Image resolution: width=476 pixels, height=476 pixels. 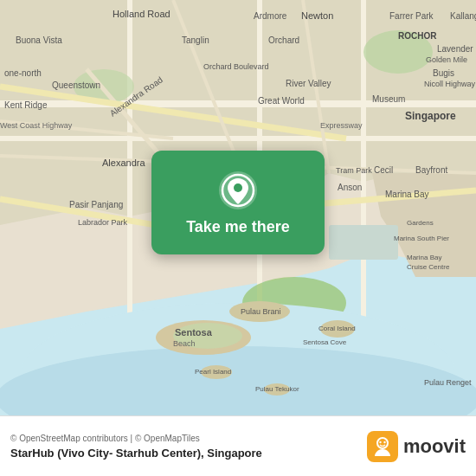 I want to click on svg-text: Cecil, so click(x=383, y=170).